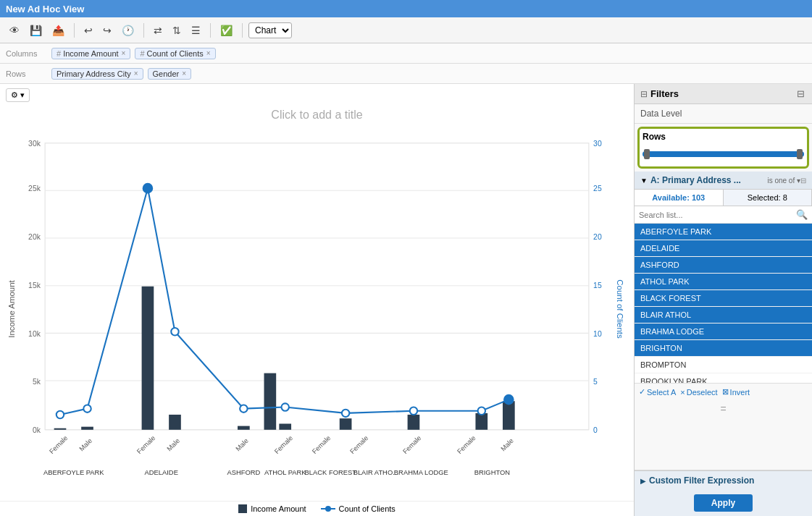 The image size is (812, 516). What do you see at coordinates (35, 188) in the screenshot?
I see `svg-text: 25k` at bounding box center [35, 188].